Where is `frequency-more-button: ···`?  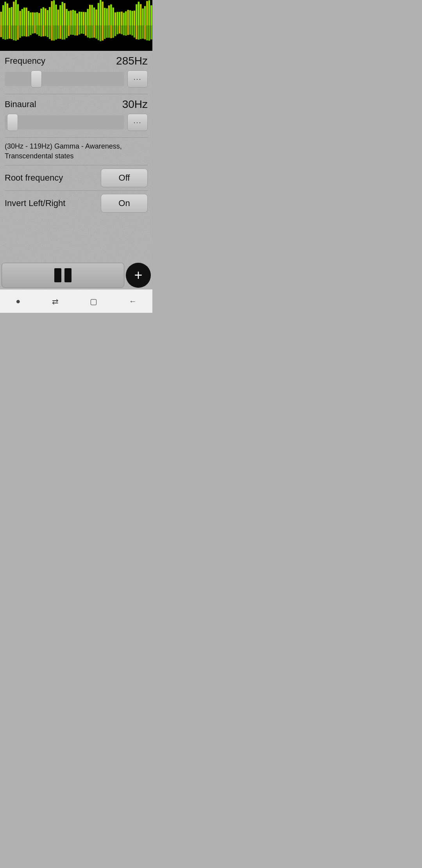 frequency-more-button: ··· is located at coordinates (138, 79).